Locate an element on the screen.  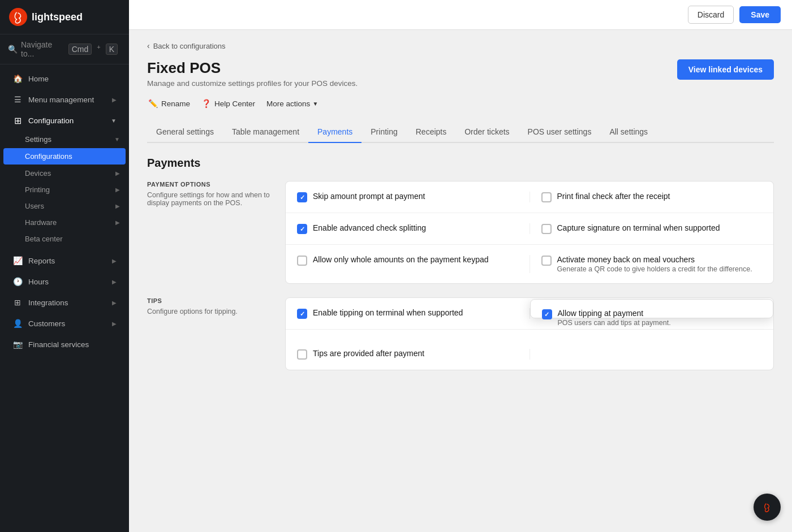
page-title-area: Fixed POS Manage and customize settings … is located at coordinates (252, 73).